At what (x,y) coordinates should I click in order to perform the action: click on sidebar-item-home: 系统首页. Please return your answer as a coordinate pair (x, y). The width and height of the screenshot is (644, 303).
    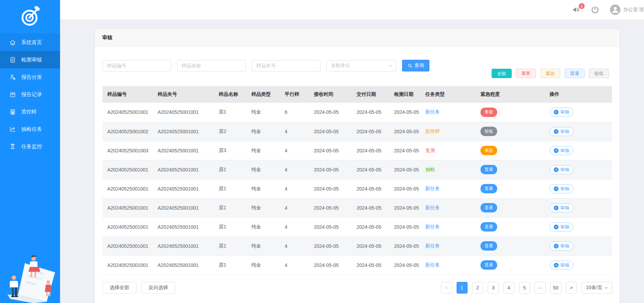
    Looking at the image, I should click on (30, 42).